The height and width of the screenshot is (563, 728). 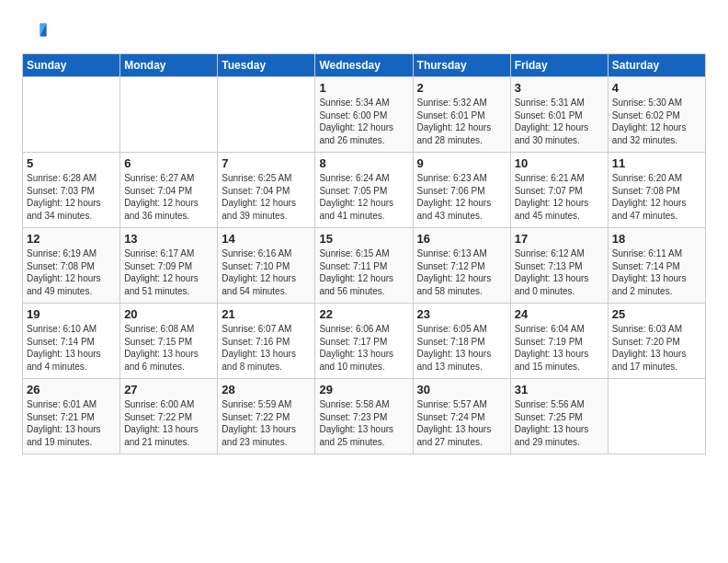 I want to click on dow-header-thursday: Thursday, so click(x=461, y=66).